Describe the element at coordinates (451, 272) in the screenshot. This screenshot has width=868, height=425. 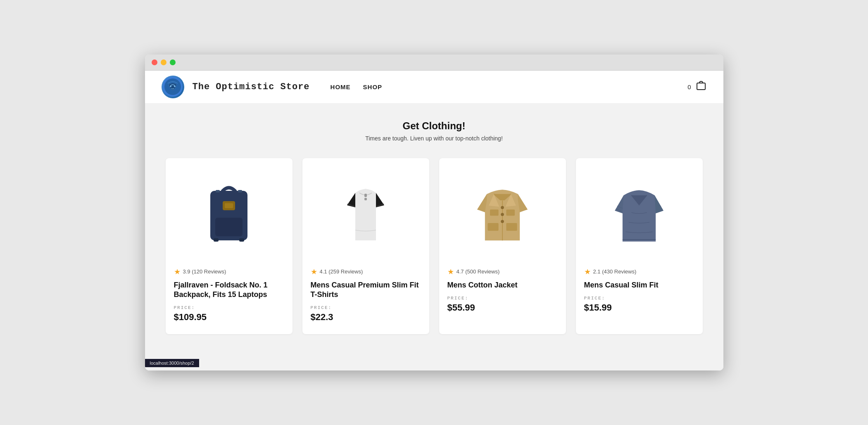
I see `star-icon-3: ★` at that location.